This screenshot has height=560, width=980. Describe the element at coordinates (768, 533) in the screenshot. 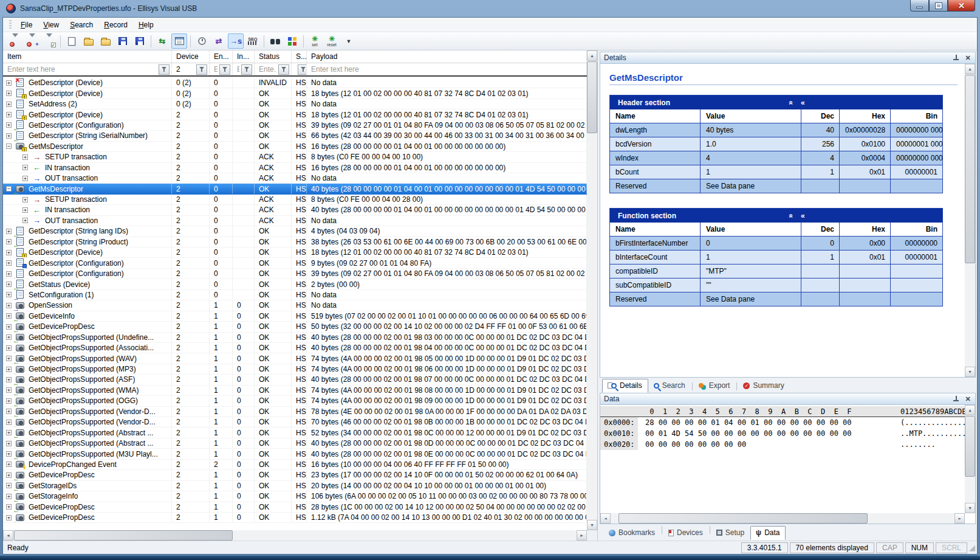

I see `tab-data: ψData` at that location.